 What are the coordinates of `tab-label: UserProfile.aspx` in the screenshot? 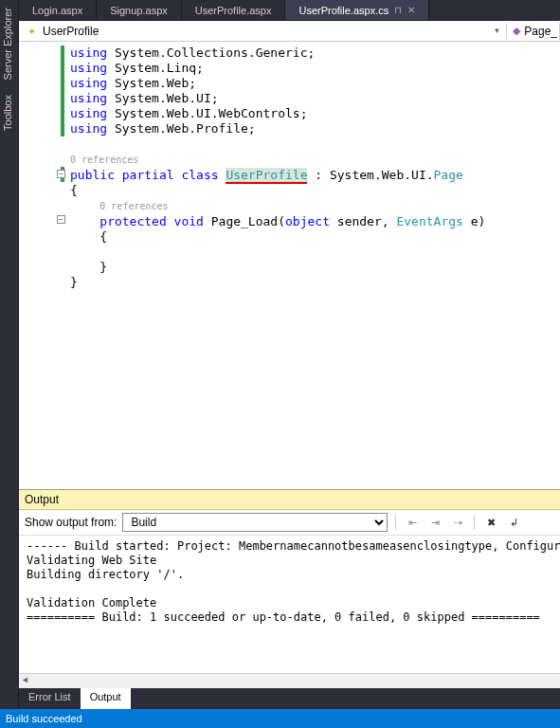 It's located at (233, 10).